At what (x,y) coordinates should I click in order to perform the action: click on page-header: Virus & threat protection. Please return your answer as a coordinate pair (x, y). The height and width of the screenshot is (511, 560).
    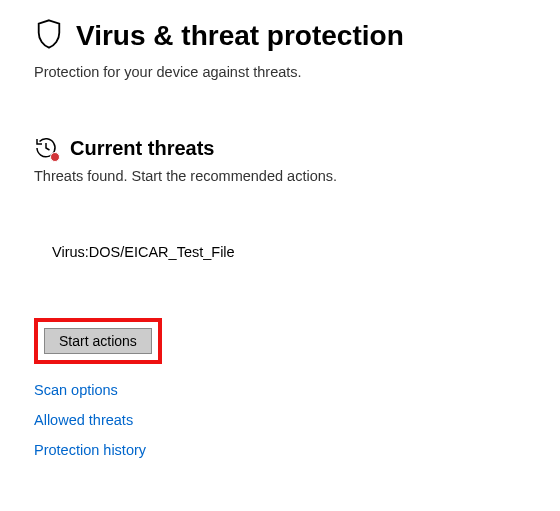
    Looking at the image, I should click on (297, 36).